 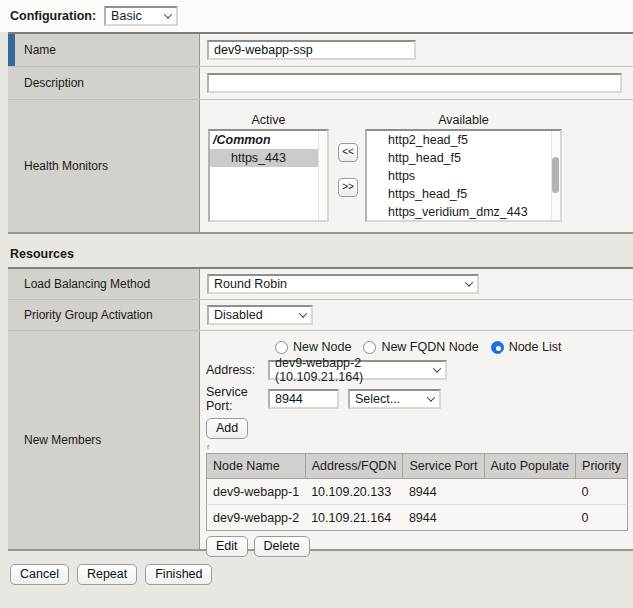 I want to click on health-monitors-label: Health Monitors, so click(x=66, y=166).